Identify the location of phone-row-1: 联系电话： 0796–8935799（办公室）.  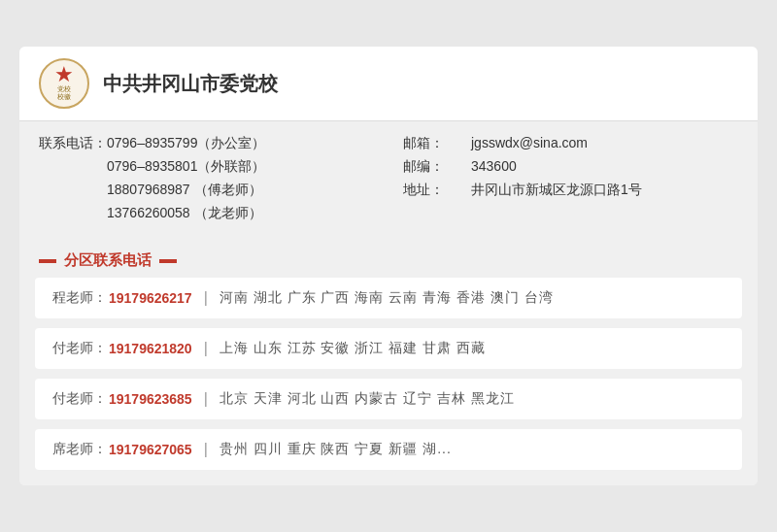
(206, 144).